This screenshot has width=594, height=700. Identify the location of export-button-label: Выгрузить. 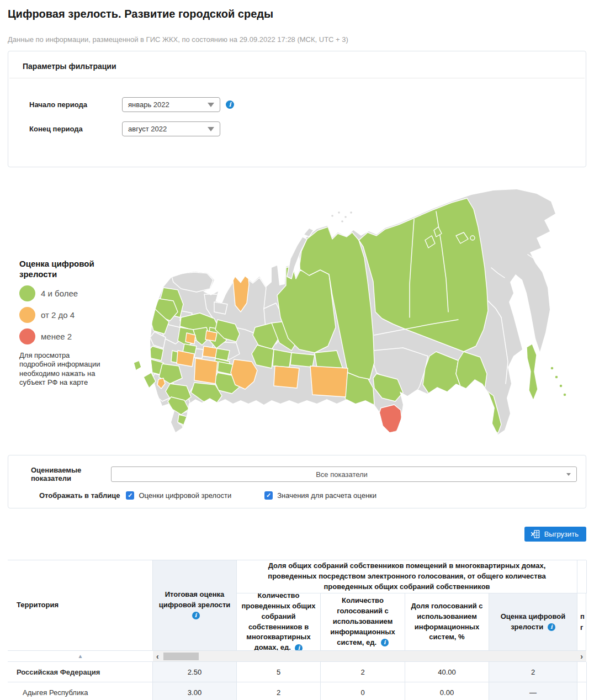
(561, 534).